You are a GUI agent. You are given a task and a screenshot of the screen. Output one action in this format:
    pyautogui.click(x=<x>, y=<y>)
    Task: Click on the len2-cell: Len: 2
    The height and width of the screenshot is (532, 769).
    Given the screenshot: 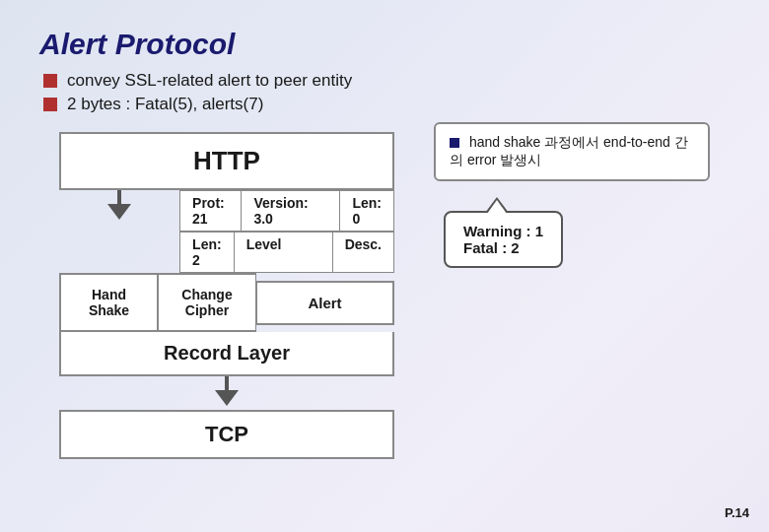 What is the action you would take?
    pyautogui.click(x=207, y=252)
    